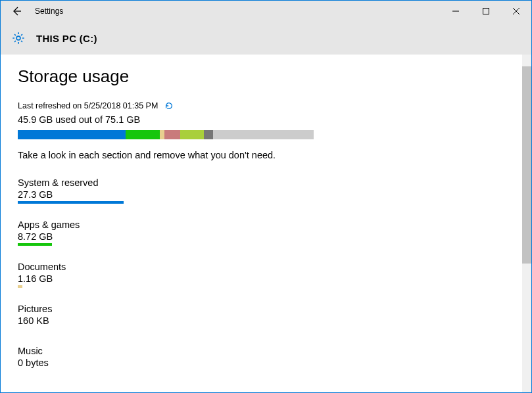  Describe the element at coordinates (262, 191) in the screenshot. I see `category-item: System & reserved27.3 GB` at that location.